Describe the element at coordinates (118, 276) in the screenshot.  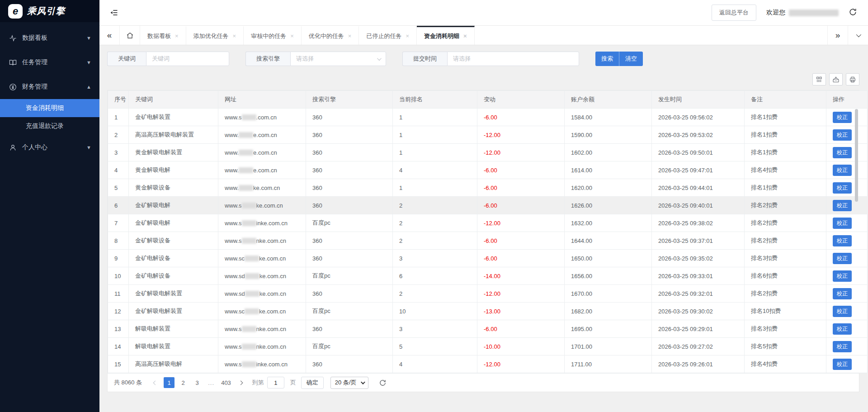
I see `index-cell: 10` at that location.